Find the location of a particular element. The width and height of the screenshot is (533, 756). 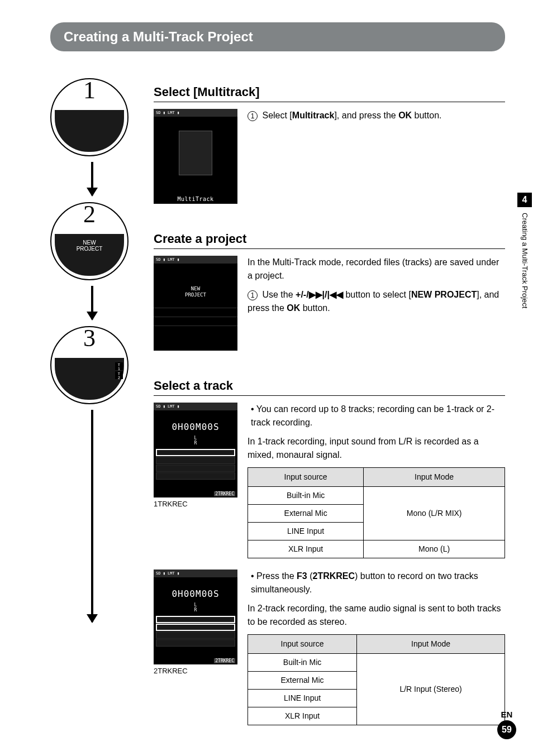

instruction-text: 1 Use the +/-/▶▶|/|◀◀ button to select [… is located at coordinates (377, 302).